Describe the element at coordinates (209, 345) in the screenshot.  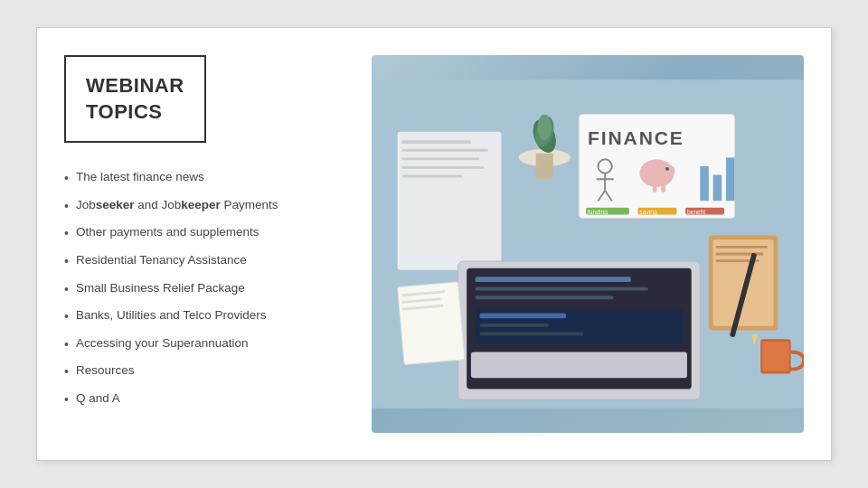
I see `list-item: • Accessing your Superannuation` at that location.